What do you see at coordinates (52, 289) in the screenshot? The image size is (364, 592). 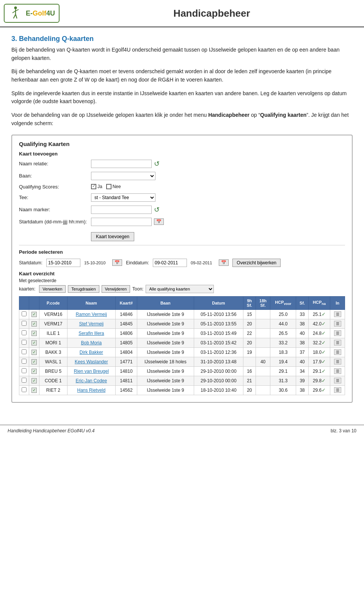 I see `verwerken-button: Verwerken` at bounding box center [52, 289].